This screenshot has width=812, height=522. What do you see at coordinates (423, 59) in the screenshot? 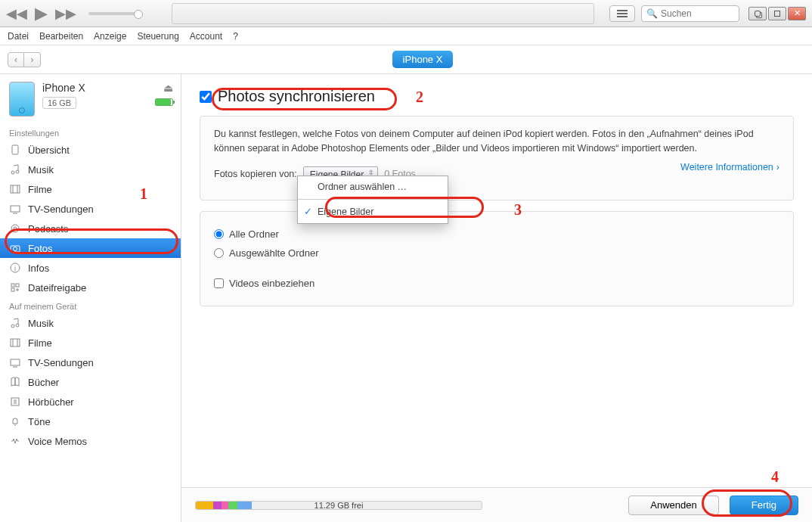
I see `device-badge: iPhone X` at bounding box center [423, 59].